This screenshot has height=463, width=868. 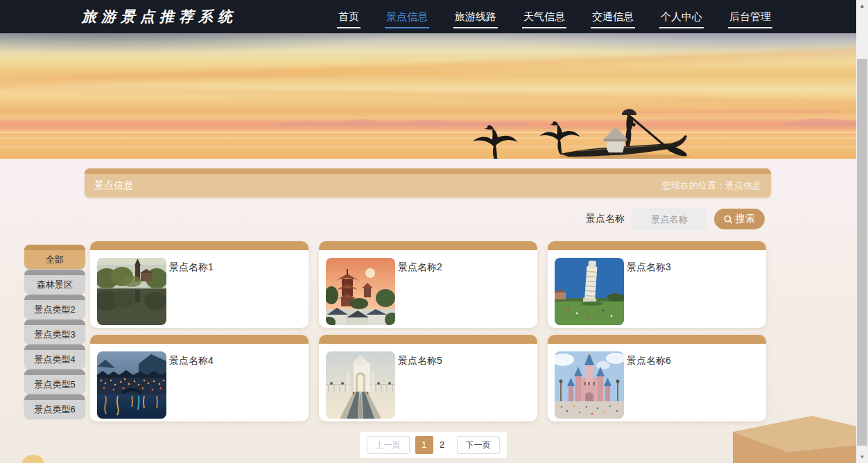 I want to click on breadcrumb-bar: 景点信息 您现在的位置：景点信息, so click(x=428, y=183).